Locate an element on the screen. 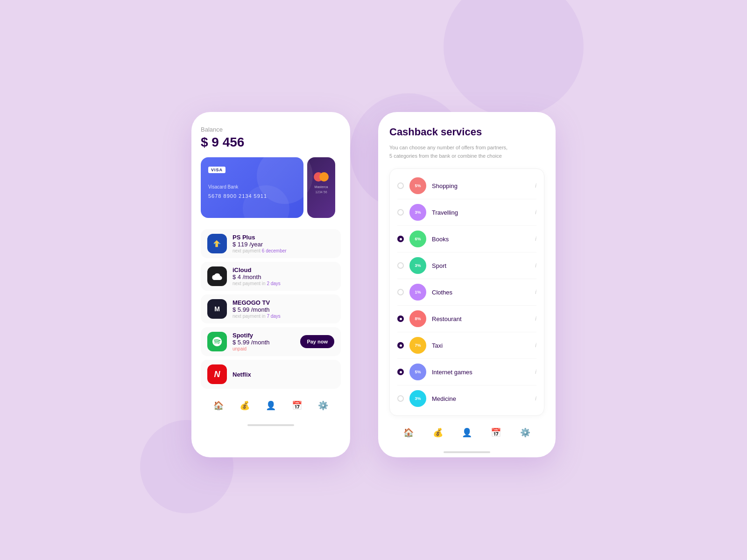 This screenshot has height=560, width=747. nav-calendar-r: 📅 is located at coordinates (496, 433).